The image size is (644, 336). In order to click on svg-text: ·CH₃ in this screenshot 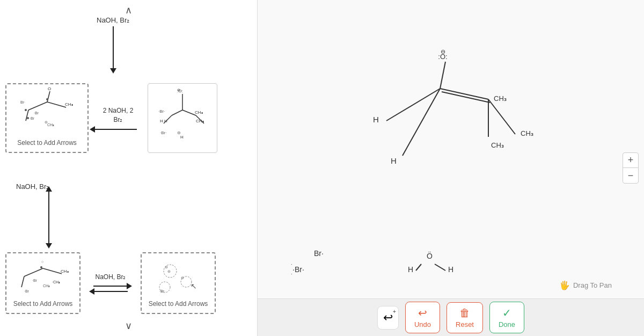, I will do `click(56, 282)`.